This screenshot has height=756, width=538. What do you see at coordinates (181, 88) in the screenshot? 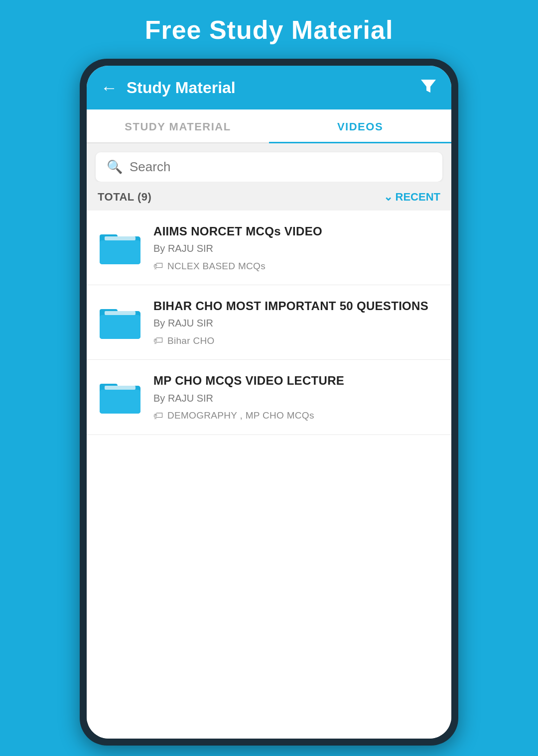
I see `app-bar-title: Study Material` at bounding box center [181, 88].